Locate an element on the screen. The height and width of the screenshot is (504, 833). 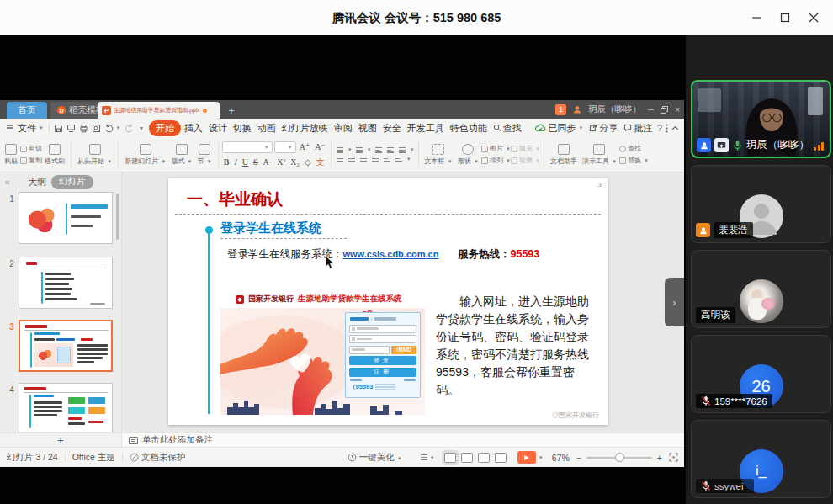
more-menu-icon is located at coordinates (666, 128).